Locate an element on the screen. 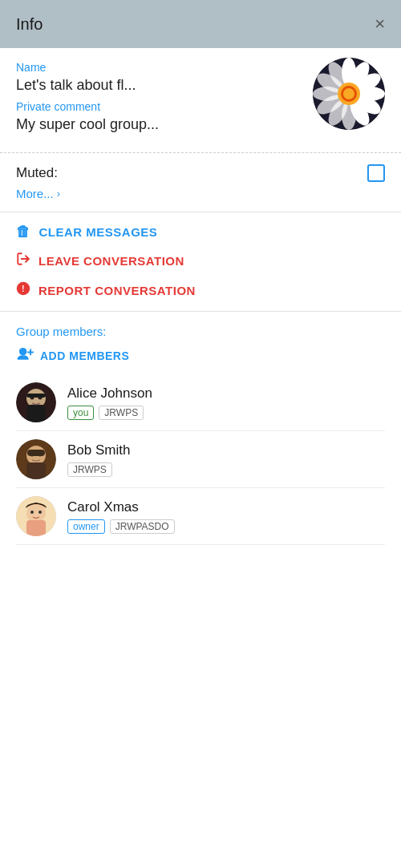  group-avatar is located at coordinates (349, 94).